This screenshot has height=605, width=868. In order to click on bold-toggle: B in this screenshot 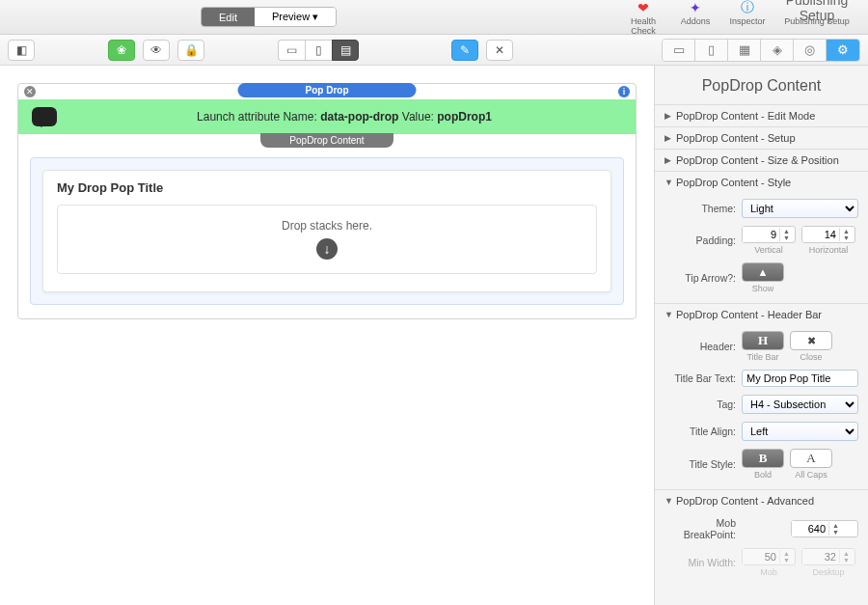, I will do `click(763, 458)`.